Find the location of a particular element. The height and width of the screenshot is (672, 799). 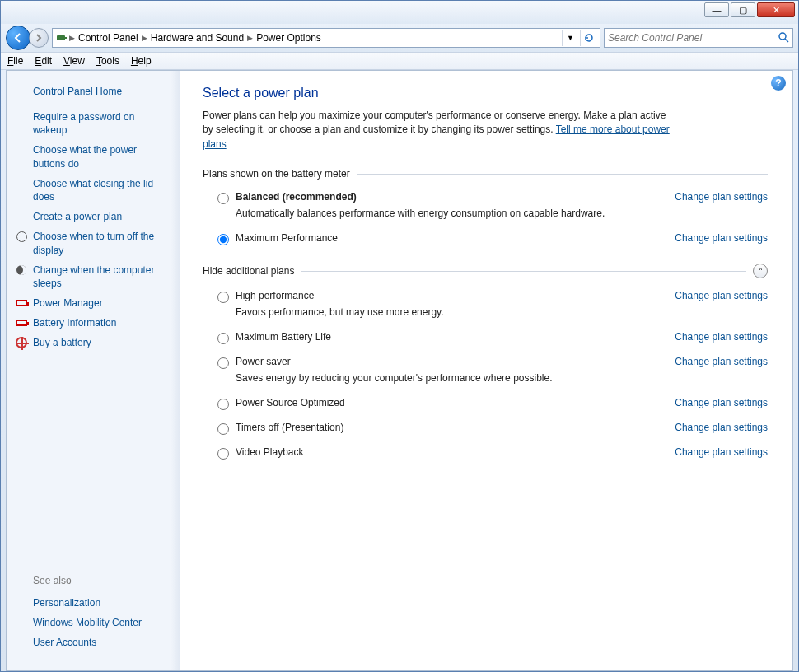

control-panel-home-link: Control Panel Home is located at coordinates (93, 94).